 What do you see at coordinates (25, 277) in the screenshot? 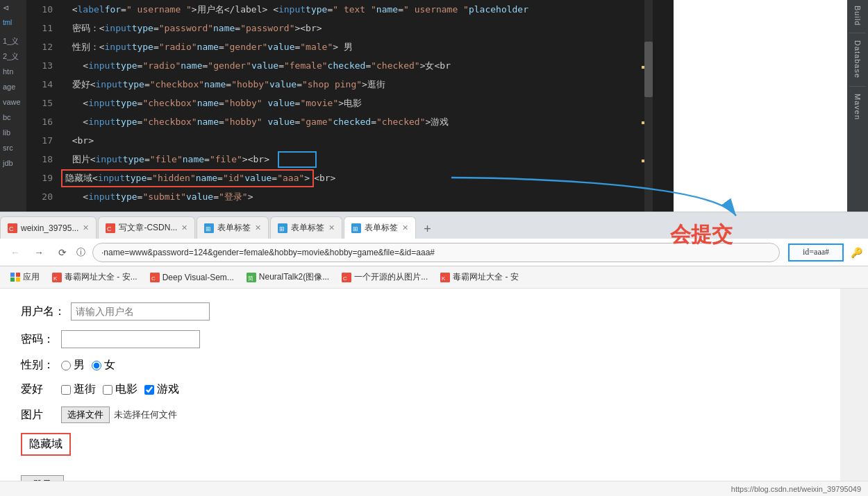
I see `bookmark-apps: 应用` at bounding box center [25, 277].